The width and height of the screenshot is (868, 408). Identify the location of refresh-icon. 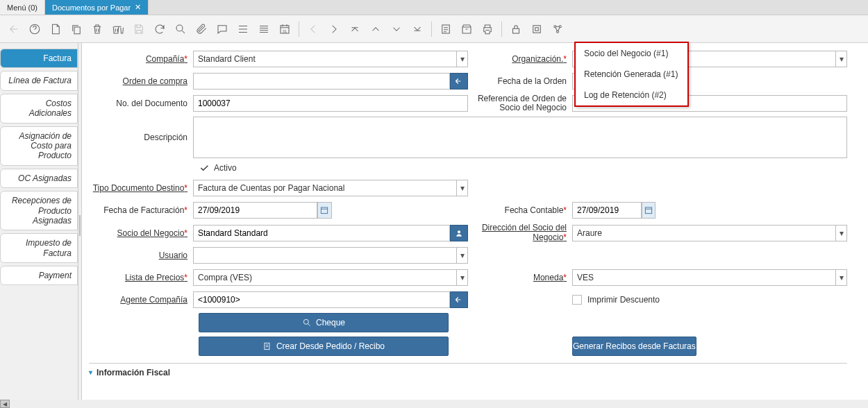
(160, 29).